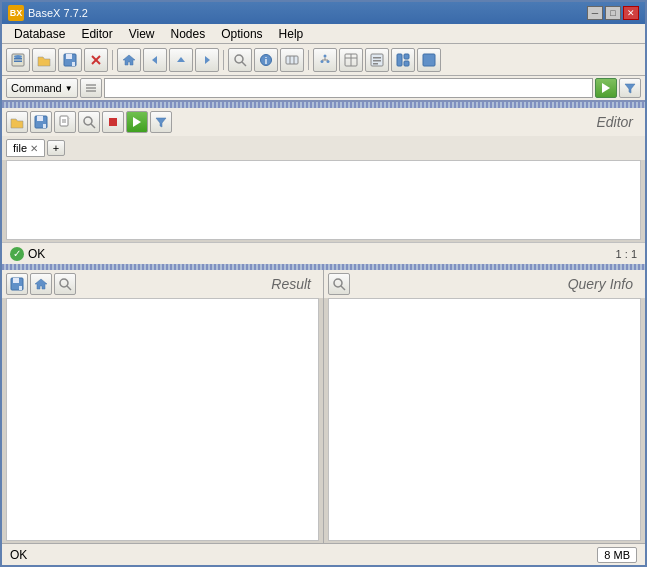  I want to click on run-button, so click(606, 88).